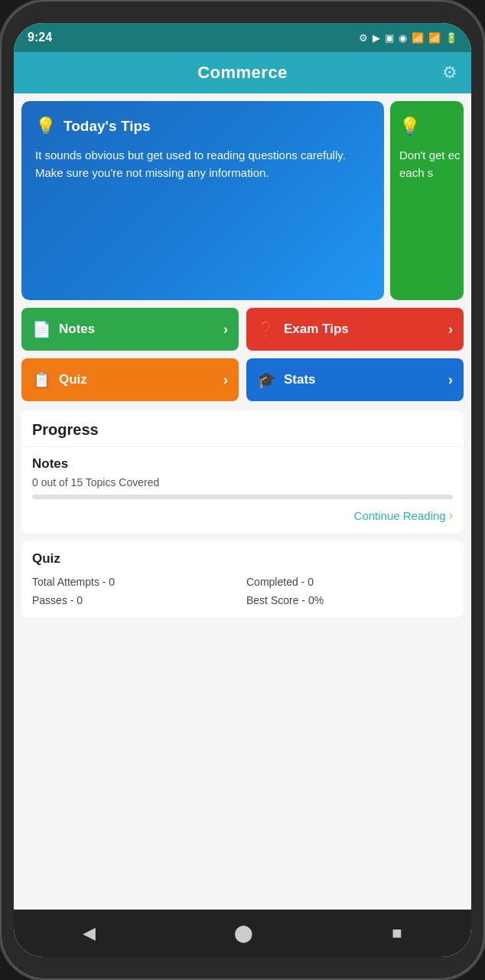  Describe the element at coordinates (60, 380) in the screenshot. I see `quiz-btn-inner: 📋 Quiz` at that location.